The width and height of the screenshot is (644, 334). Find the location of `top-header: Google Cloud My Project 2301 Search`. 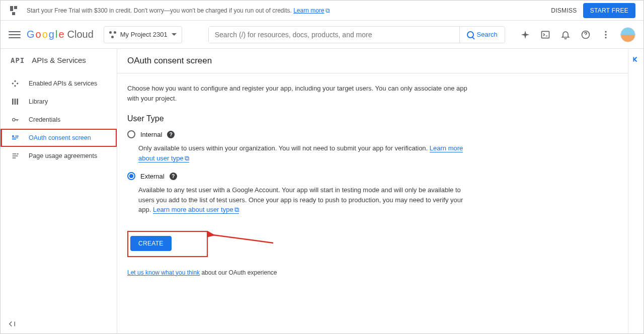

top-header: Google Cloud My Project 2301 Search is located at coordinates (322, 35).